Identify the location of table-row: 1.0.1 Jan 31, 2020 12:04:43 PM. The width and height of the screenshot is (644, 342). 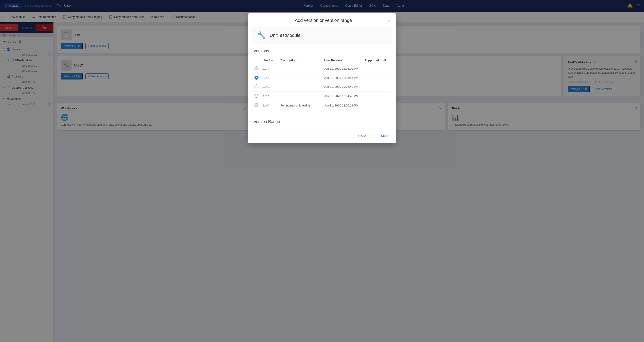
(322, 96).